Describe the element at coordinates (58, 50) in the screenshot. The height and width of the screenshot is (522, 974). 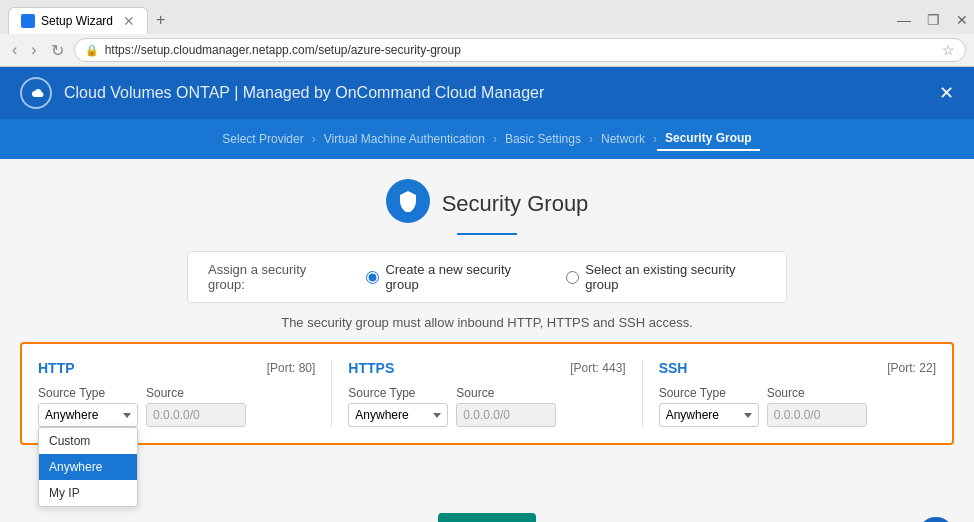
I see `reload-button: ↻` at that location.